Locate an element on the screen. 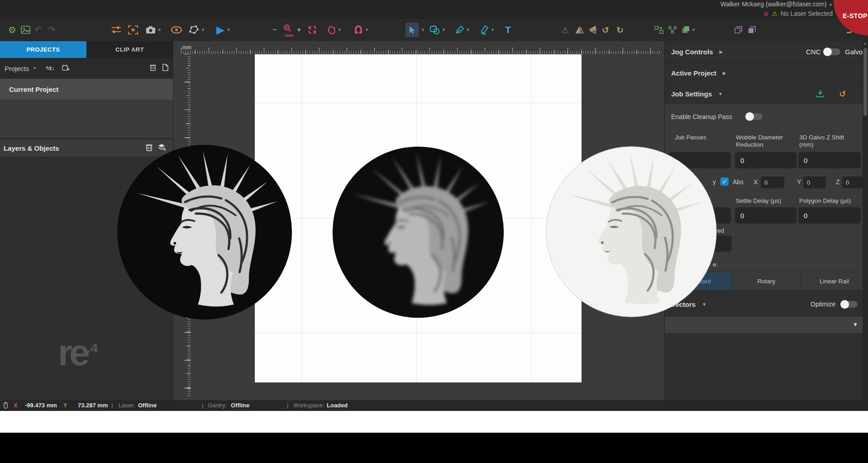 The width and height of the screenshot is (868, 463). tab-rotary: Rotary is located at coordinates (767, 281).